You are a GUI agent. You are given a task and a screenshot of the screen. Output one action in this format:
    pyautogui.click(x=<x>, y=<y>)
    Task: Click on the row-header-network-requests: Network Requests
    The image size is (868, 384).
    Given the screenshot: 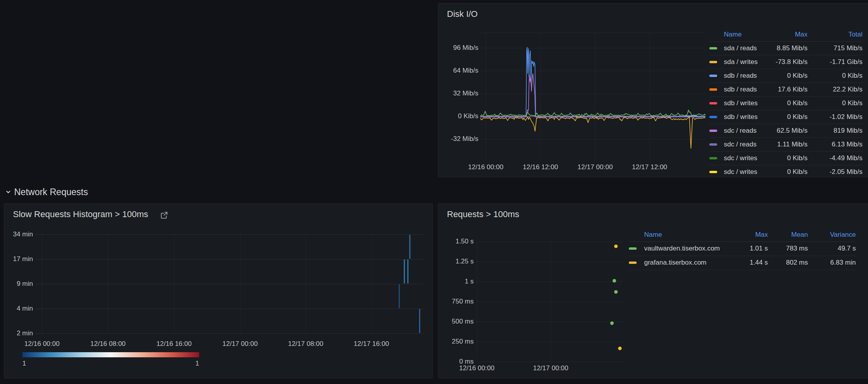 What is the action you would take?
    pyautogui.click(x=46, y=192)
    